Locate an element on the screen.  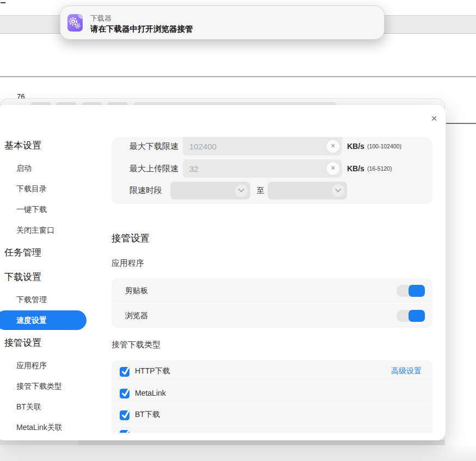
limit-period-label: 限速时段 is located at coordinates (150, 190).